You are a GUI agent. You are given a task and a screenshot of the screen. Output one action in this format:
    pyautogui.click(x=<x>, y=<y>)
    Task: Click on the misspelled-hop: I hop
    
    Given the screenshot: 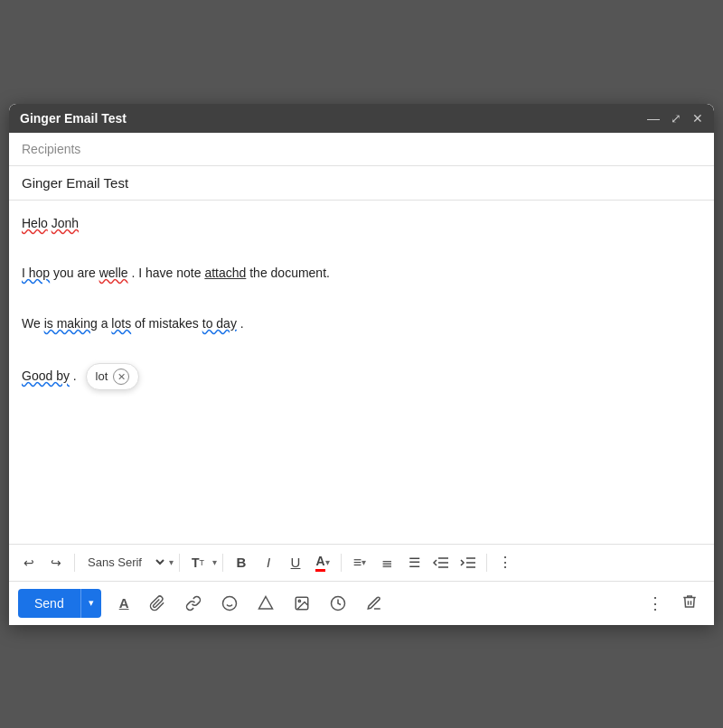 What is the action you would take?
    pyautogui.click(x=36, y=273)
    